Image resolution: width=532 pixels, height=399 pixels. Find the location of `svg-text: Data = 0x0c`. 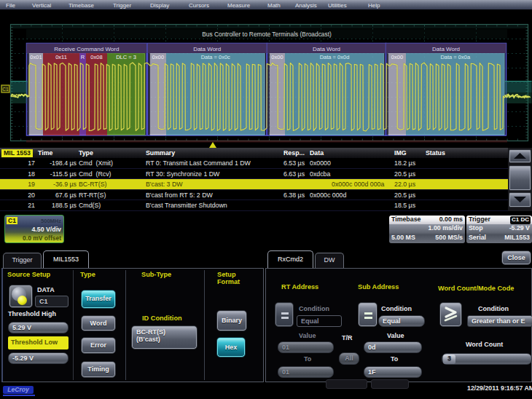

svg-text: Data = 0x0c is located at coordinates (216, 57).